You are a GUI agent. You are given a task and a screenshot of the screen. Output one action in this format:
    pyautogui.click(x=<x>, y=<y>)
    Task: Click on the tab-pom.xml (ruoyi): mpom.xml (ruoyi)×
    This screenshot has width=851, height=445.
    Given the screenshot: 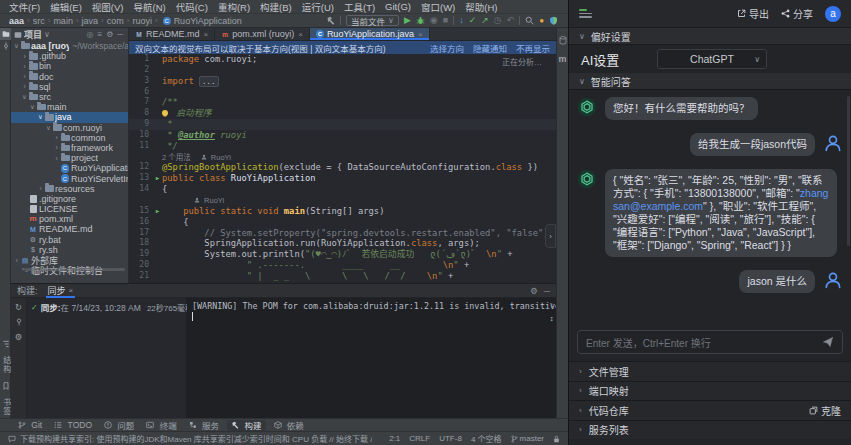 What is the action you would take?
    pyautogui.click(x=262, y=34)
    